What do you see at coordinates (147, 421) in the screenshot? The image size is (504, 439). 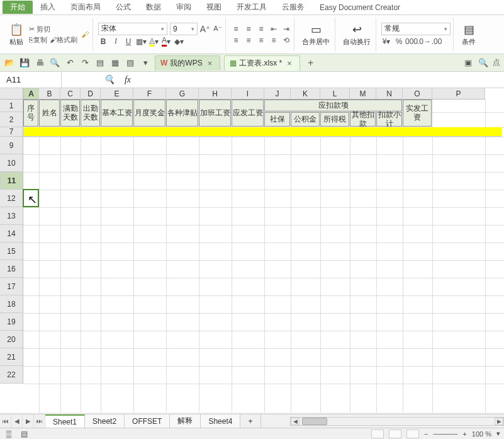 I see `sheet-tab: OFFSET` at bounding box center [147, 421].